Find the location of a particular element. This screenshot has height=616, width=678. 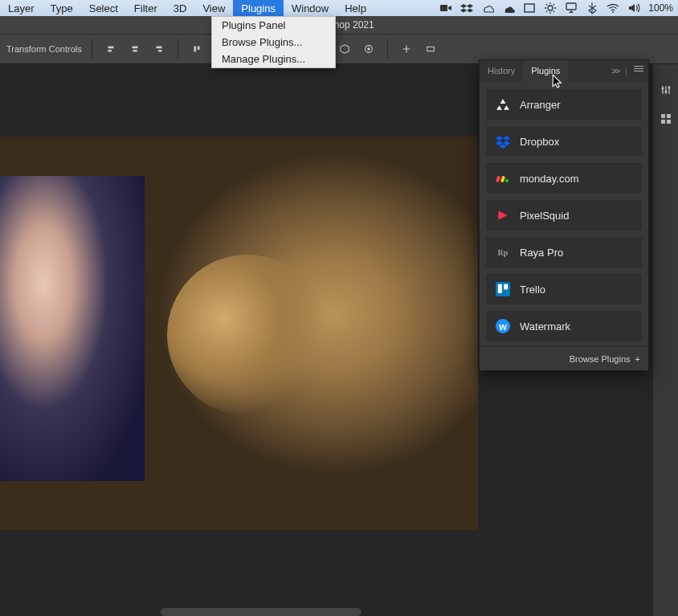

menu-type: Type is located at coordinates (62, 8).